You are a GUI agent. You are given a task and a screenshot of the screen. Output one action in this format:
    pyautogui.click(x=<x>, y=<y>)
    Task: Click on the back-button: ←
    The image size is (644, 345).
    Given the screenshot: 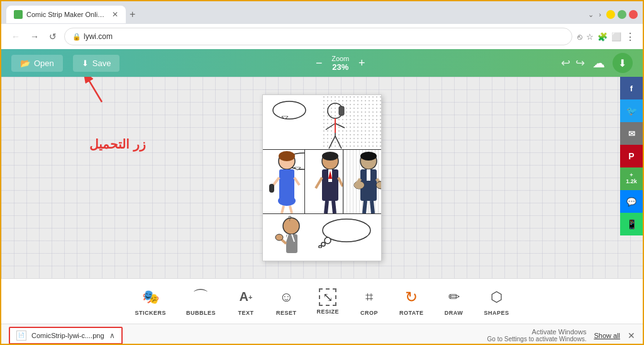 What is the action you would take?
    pyautogui.click(x=16, y=37)
    